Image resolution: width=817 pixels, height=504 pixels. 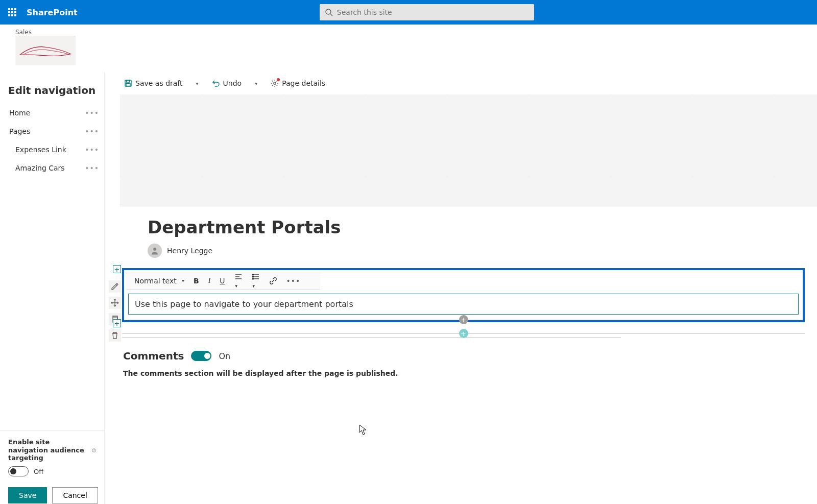 I want to click on comments-toggle, so click(x=201, y=356).